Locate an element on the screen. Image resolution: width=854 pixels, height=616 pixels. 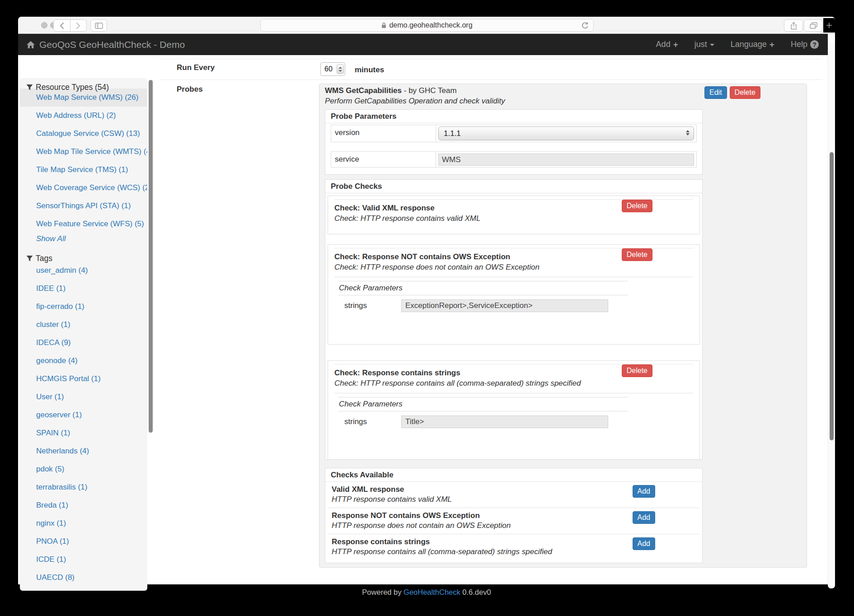
probe-parameters-heading: Probe Parameters is located at coordinates (514, 117).